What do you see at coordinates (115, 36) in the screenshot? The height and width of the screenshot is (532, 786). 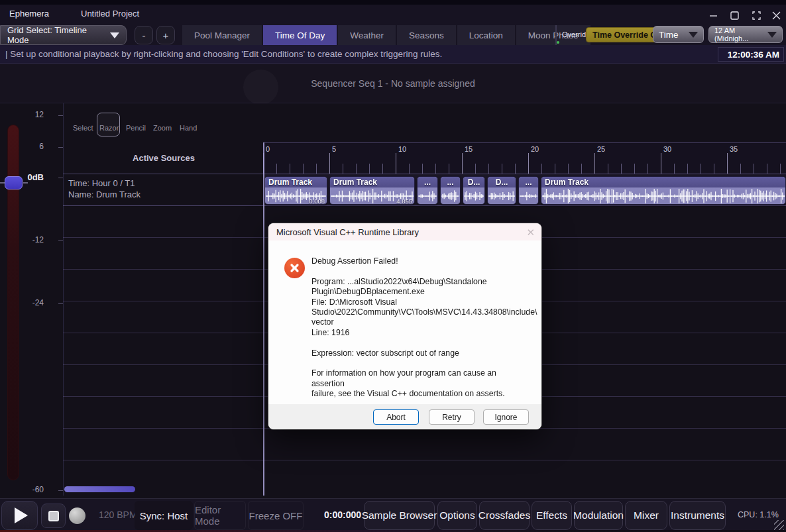 I see `chevron-down-icon` at bounding box center [115, 36].